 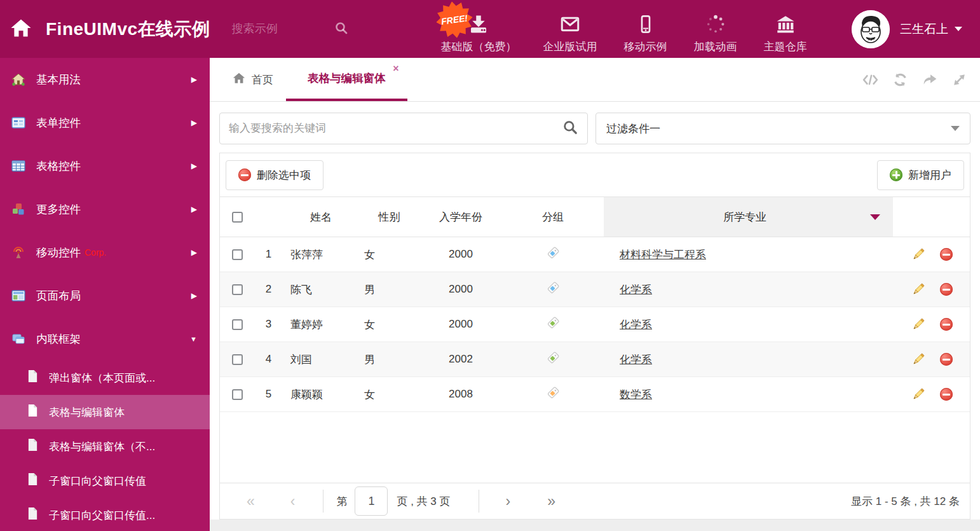 I want to click on nav-theme-repo: 主题仓库, so click(x=786, y=29).